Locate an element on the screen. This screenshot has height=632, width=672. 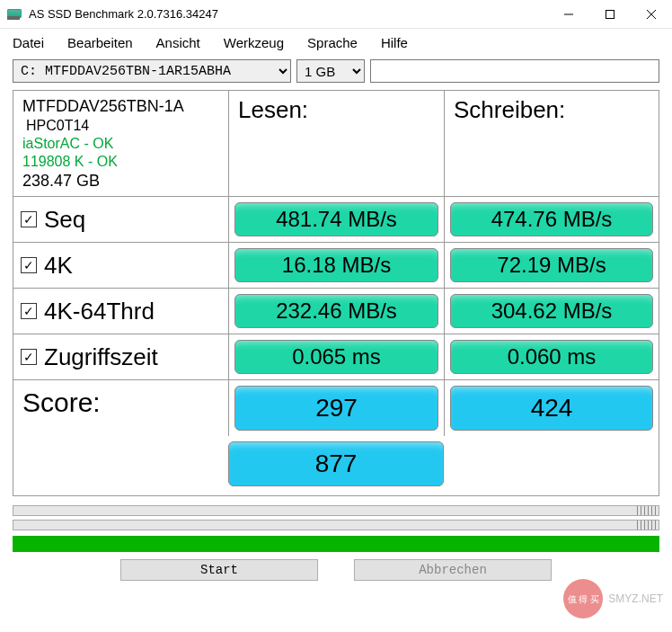
start-button: Start is located at coordinates (219, 570).